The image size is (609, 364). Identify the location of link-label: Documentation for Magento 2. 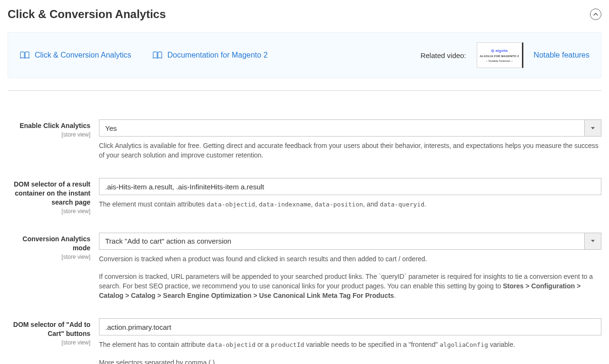
(218, 55).